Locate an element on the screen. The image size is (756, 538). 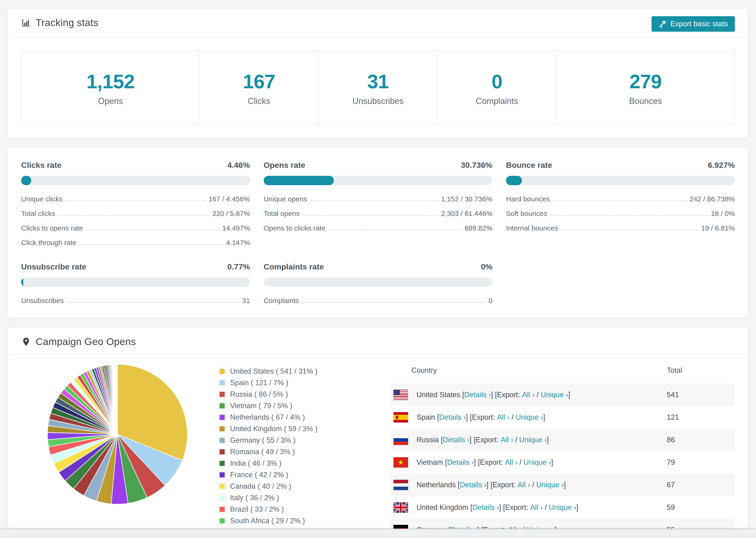
rate-detail-row: Total clicks220 / 5.87% is located at coordinates (136, 214).